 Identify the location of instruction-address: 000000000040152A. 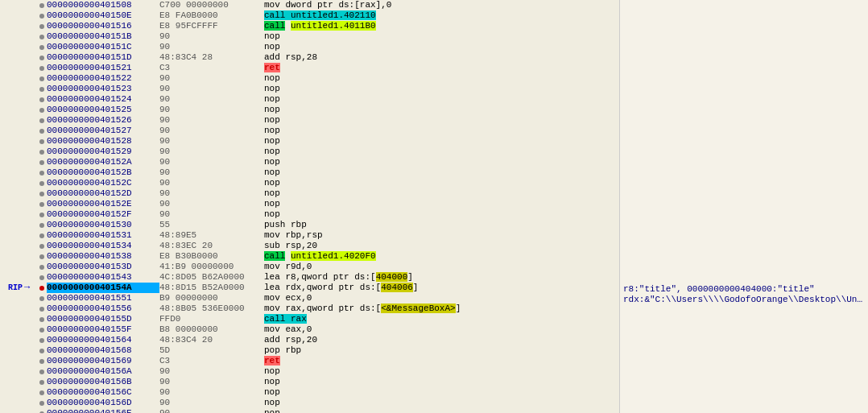
(103, 163).